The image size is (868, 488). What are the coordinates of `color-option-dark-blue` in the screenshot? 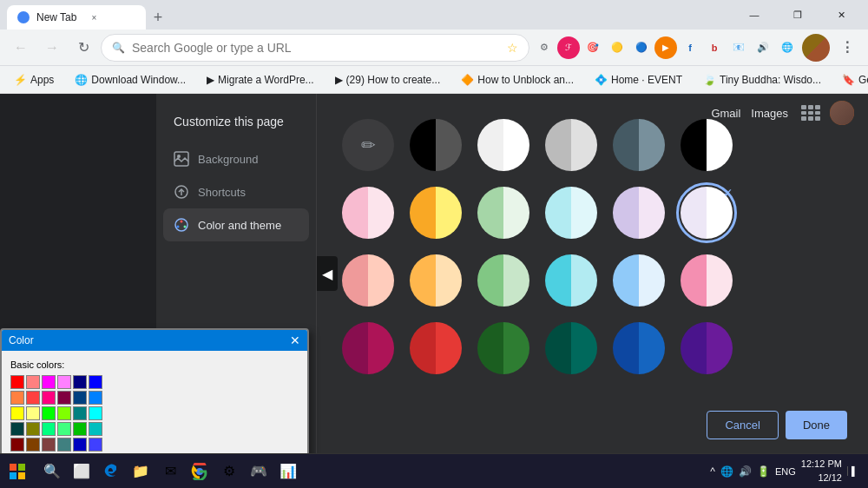 It's located at (639, 348).